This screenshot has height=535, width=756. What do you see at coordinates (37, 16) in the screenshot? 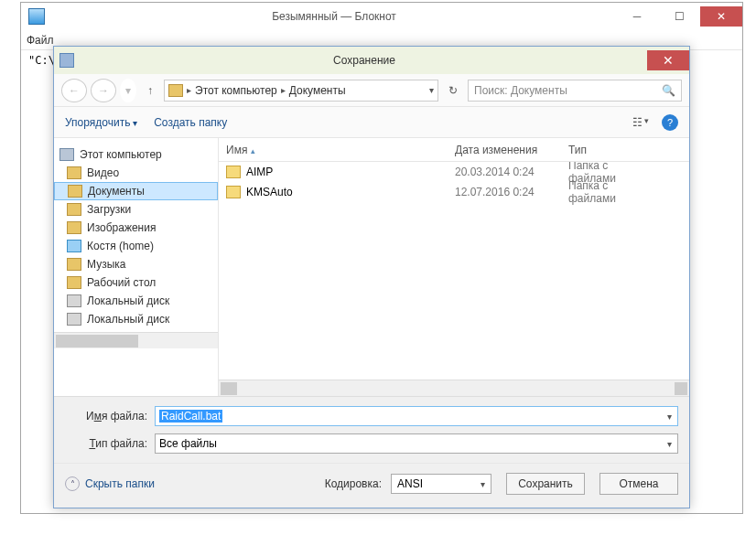
I see `notepad-icon` at bounding box center [37, 16].